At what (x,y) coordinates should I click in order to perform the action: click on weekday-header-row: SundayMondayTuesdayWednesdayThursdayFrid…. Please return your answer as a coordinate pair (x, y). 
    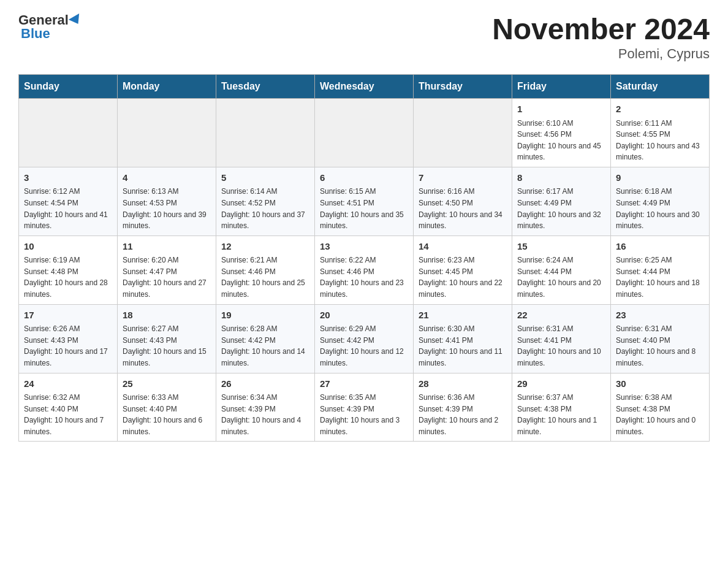
    Looking at the image, I should click on (364, 87).